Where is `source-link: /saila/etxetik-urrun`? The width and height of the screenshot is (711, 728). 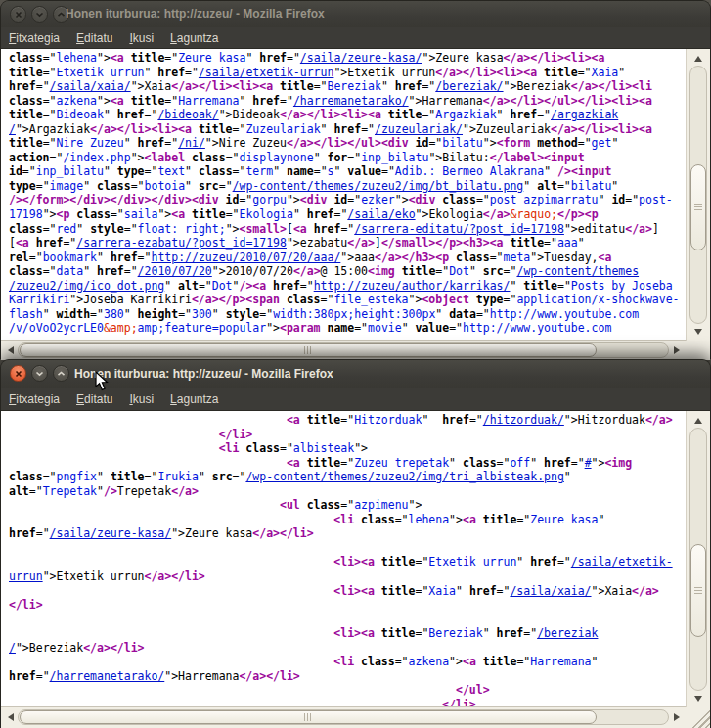
source-link: /saila/etxetik-urrun is located at coordinates (266, 72).